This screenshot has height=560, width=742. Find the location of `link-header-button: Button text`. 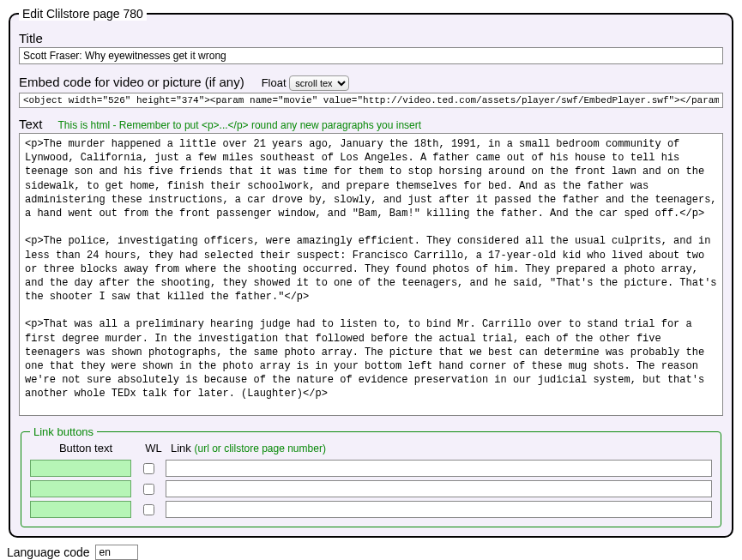

link-header-button: Button text is located at coordinates (86, 448).